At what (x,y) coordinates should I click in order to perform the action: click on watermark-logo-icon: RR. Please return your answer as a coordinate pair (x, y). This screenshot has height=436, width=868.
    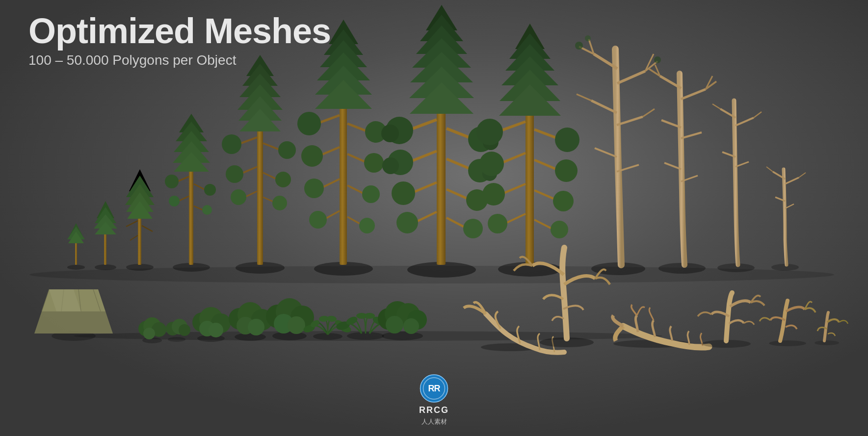
    Looking at the image, I should click on (434, 388).